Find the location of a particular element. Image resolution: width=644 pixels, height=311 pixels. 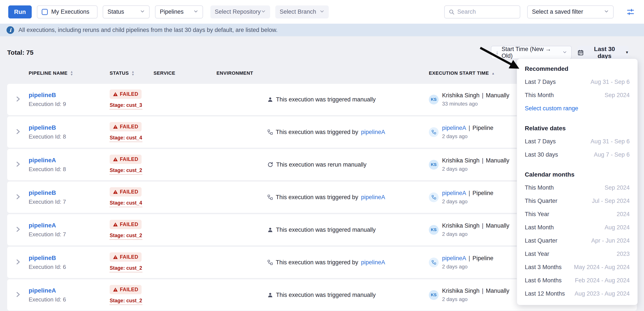

sort-both-icon: ▲▼ is located at coordinates (133, 73).